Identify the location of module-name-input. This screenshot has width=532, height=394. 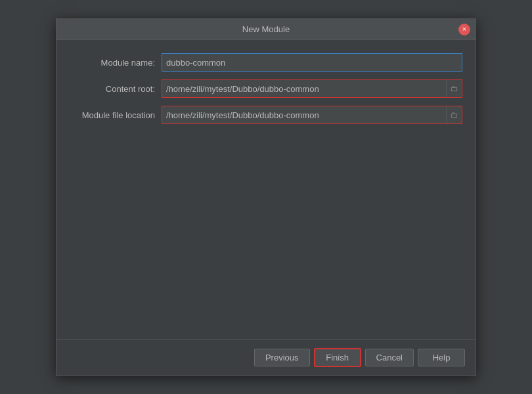
(312, 62).